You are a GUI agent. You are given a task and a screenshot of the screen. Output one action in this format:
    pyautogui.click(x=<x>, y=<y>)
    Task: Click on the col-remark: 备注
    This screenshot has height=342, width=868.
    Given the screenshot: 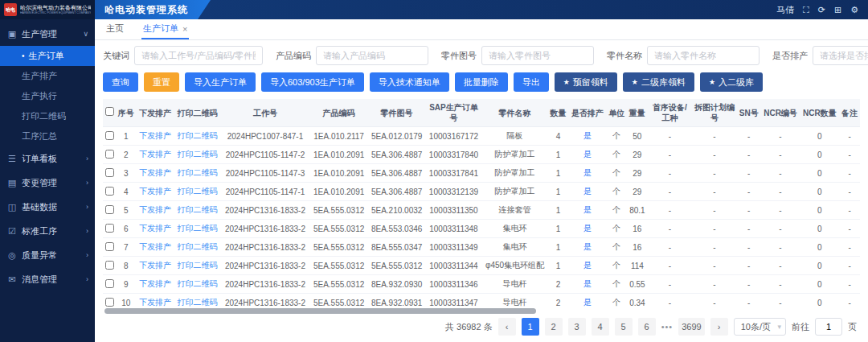 What is the action you would take?
    pyautogui.click(x=850, y=113)
    